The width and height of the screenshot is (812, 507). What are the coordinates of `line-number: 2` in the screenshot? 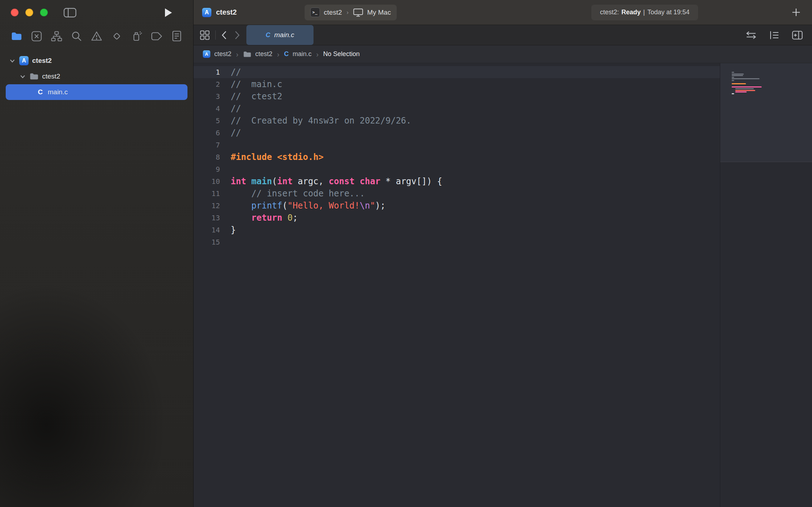 It's located at (212, 84).